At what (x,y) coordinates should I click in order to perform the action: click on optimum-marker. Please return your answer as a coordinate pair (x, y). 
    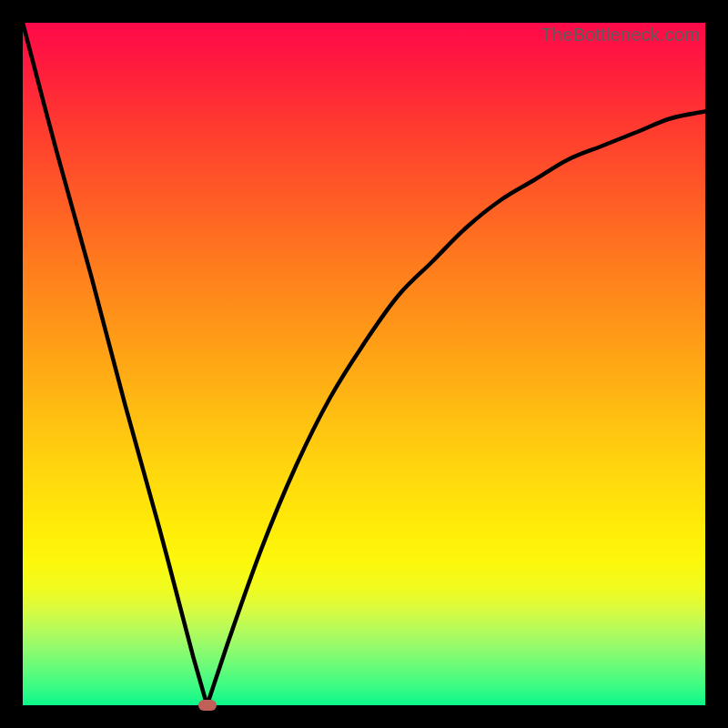
    Looking at the image, I should click on (207, 705).